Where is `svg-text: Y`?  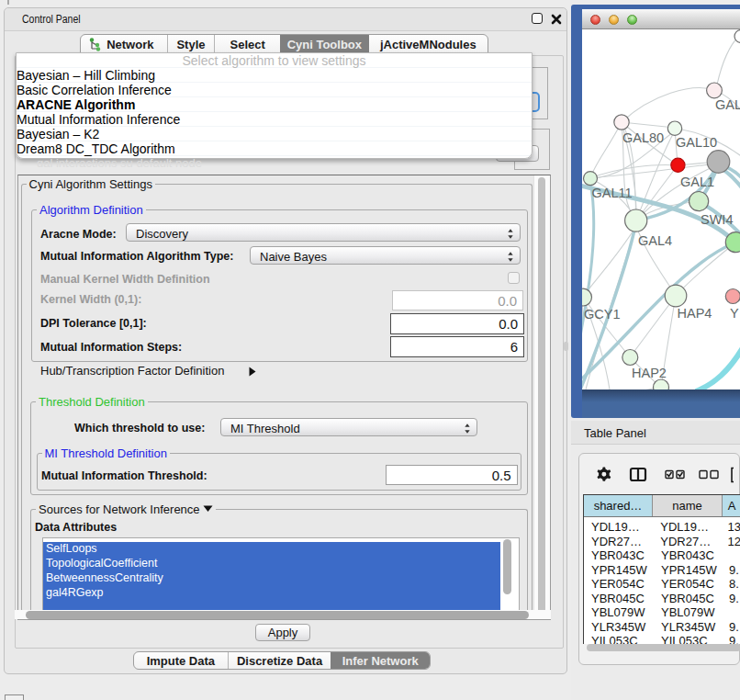
svg-text: Y is located at coordinates (734, 313).